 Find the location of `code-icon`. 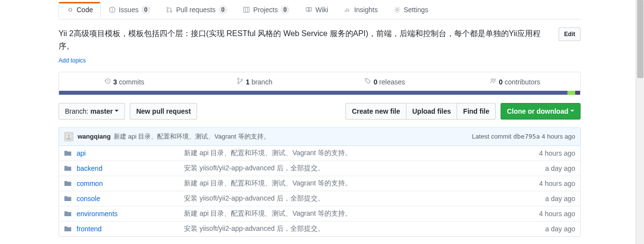

code-icon is located at coordinates (70, 10).